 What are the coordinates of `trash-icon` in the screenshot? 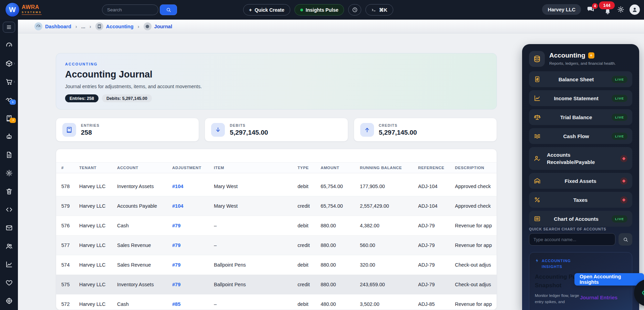 It's located at (9, 192).